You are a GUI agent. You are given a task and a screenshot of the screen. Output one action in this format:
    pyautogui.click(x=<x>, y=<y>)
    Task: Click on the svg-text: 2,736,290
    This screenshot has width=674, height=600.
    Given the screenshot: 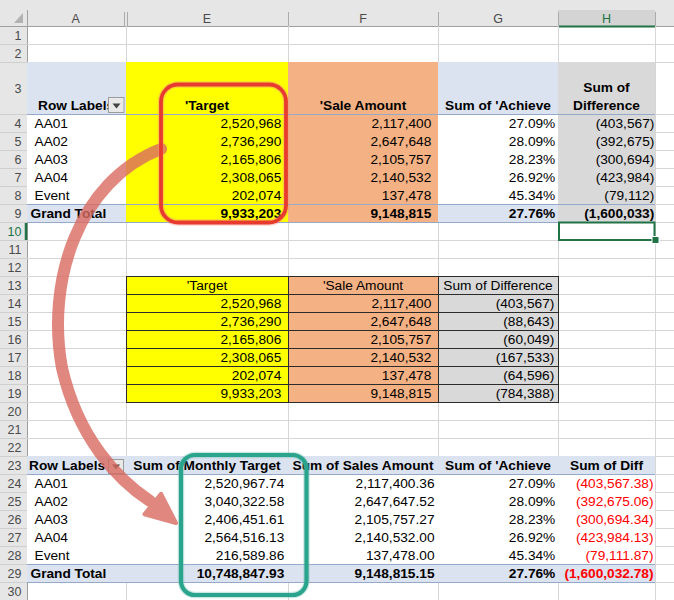 What is the action you would take?
    pyautogui.click(x=250, y=142)
    